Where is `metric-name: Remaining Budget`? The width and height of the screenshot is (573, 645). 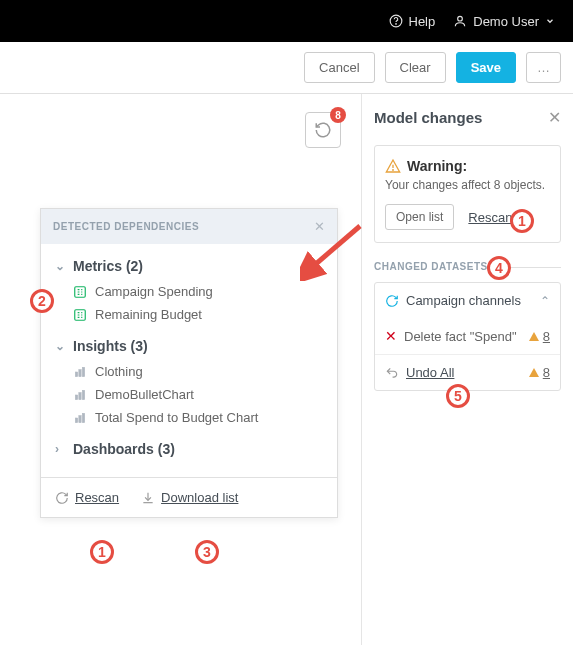 metric-name: Remaining Budget is located at coordinates (148, 314).